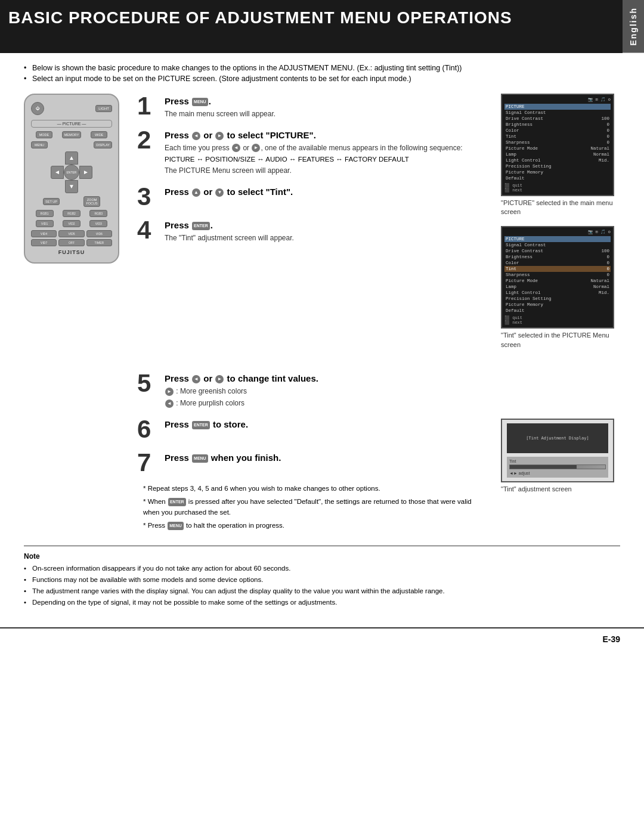 This screenshot has height=833, width=644. Describe the element at coordinates (45, 224) in the screenshot. I see `vid1-button: VID1` at that location.